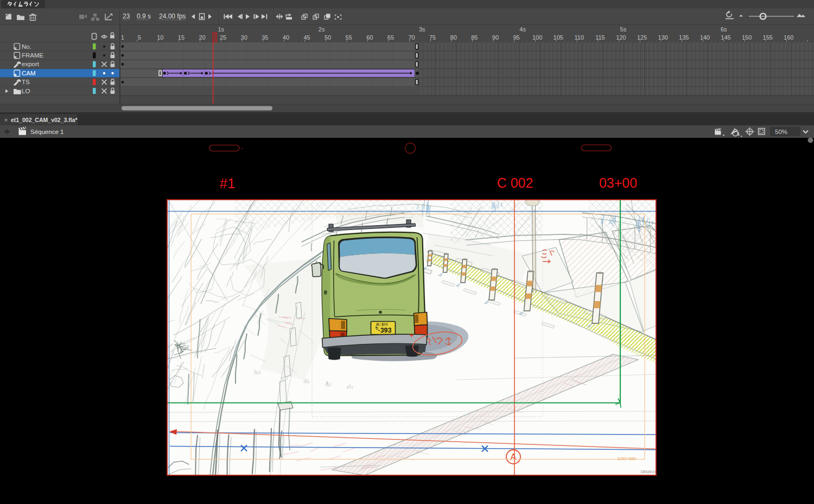 The image size is (814, 504). What do you see at coordinates (781, 132) in the screenshot?
I see `svg-text: 50%` at bounding box center [781, 132].